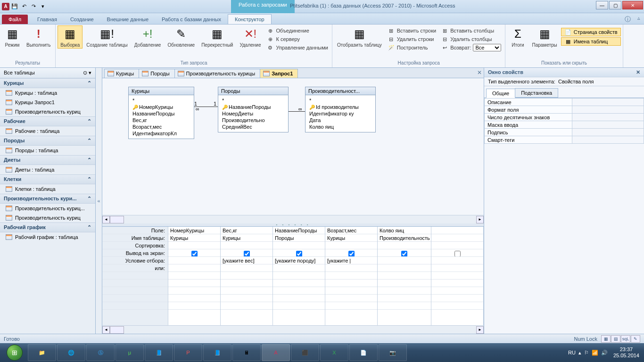 The image size is (644, 362). What do you see at coordinates (479, 73) in the screenshot?
I see `doc-close-button: ✕` at bounding box center [479, 73].